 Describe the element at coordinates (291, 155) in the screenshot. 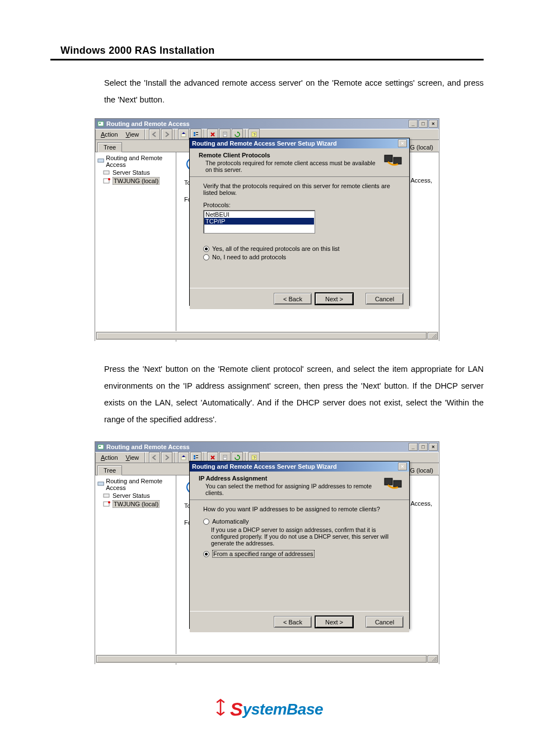

I see `wizard-step-title: Remote Client Protocols` at that location.